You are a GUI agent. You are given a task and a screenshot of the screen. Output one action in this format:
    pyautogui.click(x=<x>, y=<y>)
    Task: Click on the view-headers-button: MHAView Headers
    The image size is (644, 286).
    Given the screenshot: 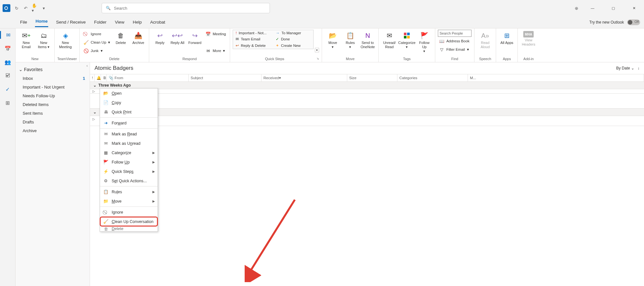 What is the action you would take?
    pyautogui.click(x=528, y=39)
    